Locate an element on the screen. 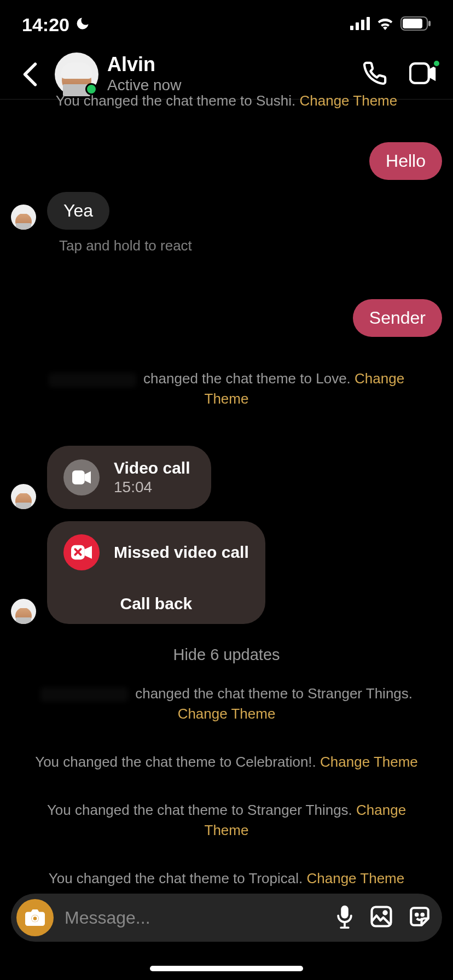  missed-call-title: Missed video call is located at coordinates (182, 552).